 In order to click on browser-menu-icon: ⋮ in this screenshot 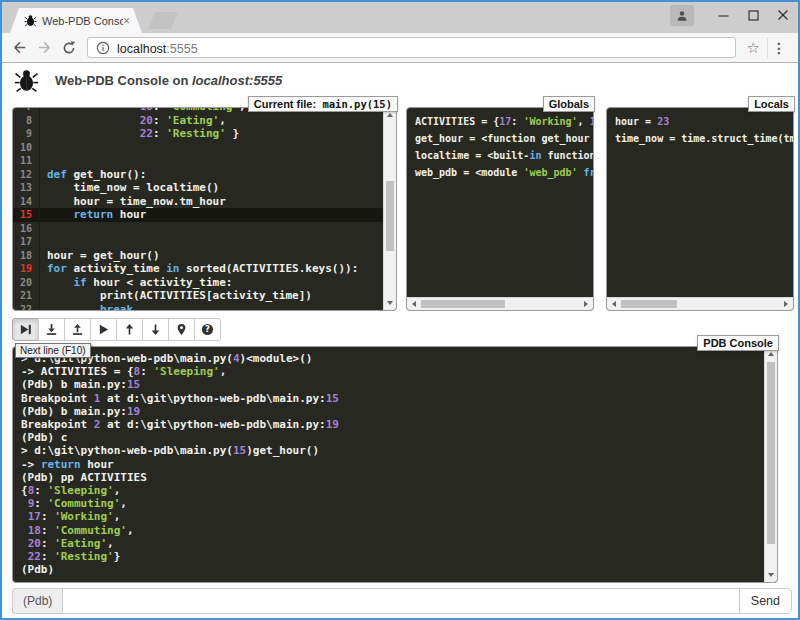, I will do `click(778, 48)`.